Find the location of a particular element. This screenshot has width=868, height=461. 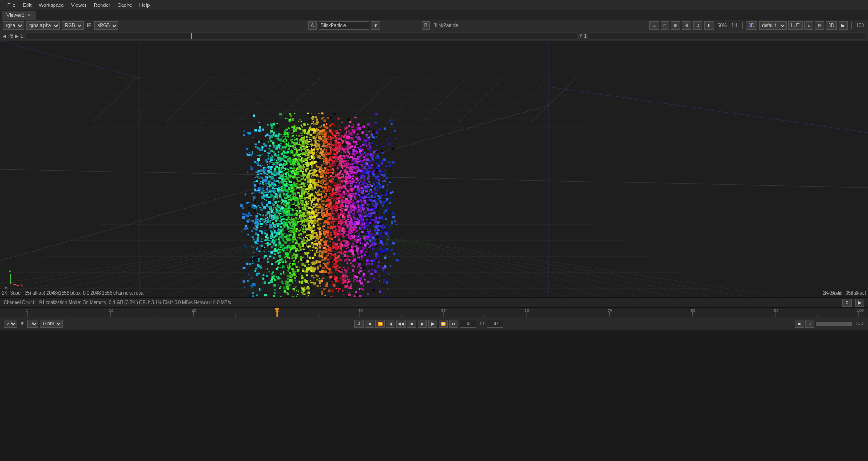

lut-btn: LUT is located at coordinates (796, 26).